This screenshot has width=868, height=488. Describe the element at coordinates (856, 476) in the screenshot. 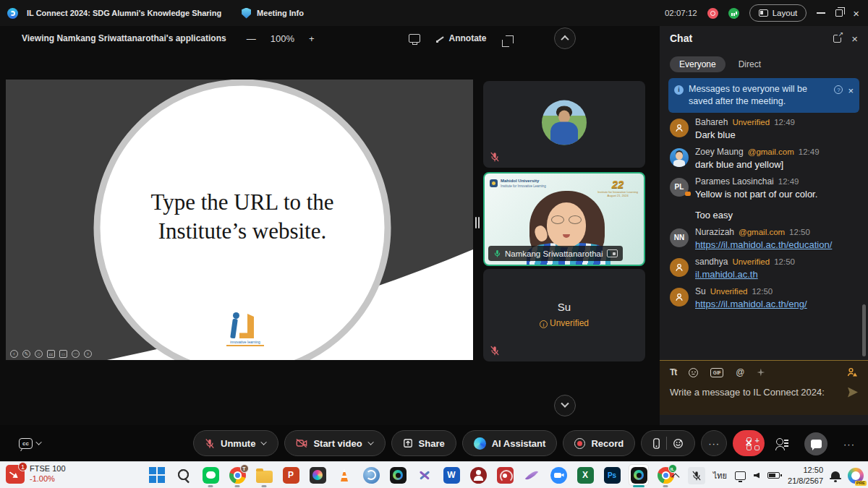

I see `copilot-icon: PRE` at that location.